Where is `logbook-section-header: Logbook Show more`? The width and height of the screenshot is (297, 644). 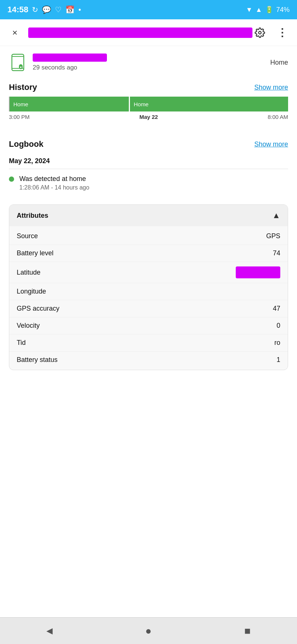 logbook-section-header: Logbook Show more is located at coordinates (148, 145).